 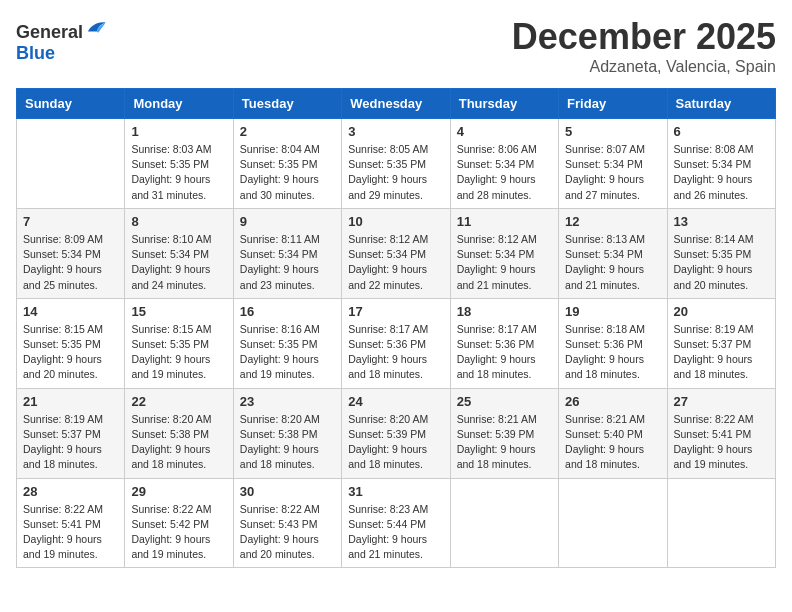 I want to click on calendar-cell: 21Sunrise: 8:19 AMSunset: 5:37 PMDayligh…, so click(x=71, y=433).